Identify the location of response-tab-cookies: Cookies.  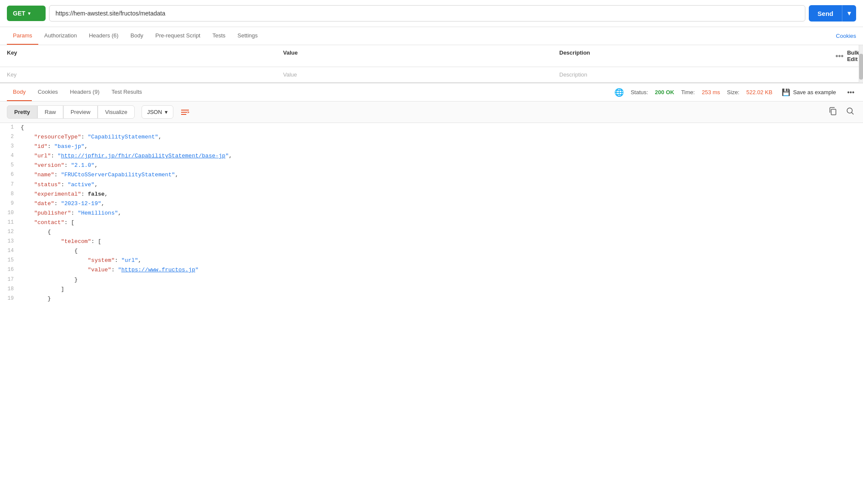
(48, 92).